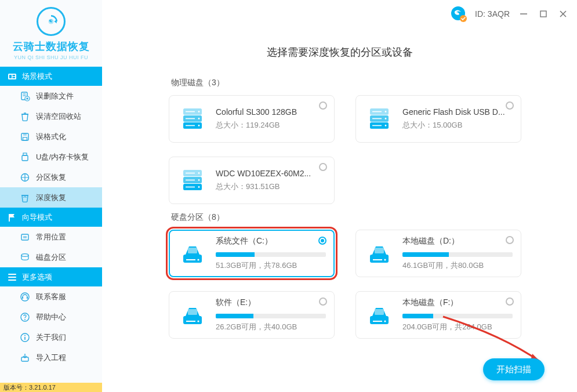  Describe the element at coordinates (271, 173) in the screenshot. I see `card-name: WDC WD10EZEX-60M2...` at that location.